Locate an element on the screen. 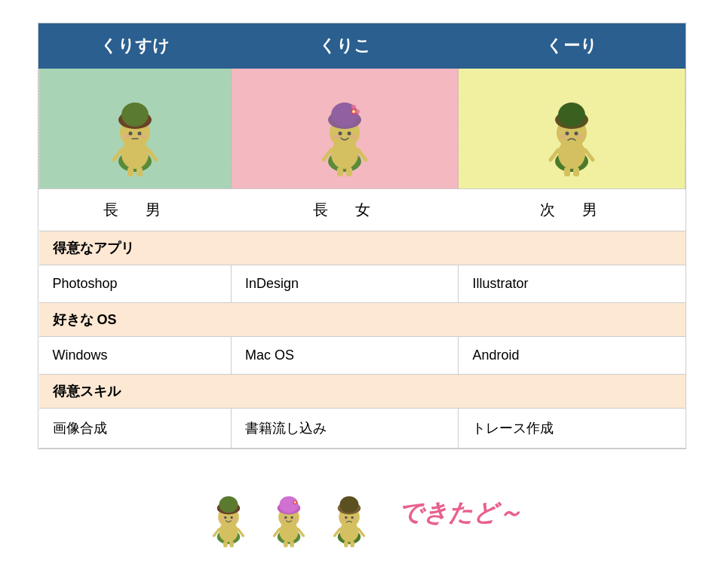 The height and width of the screenshot is (588, 724). apps-col3: Illustrator is located at coordinates (572, 284).